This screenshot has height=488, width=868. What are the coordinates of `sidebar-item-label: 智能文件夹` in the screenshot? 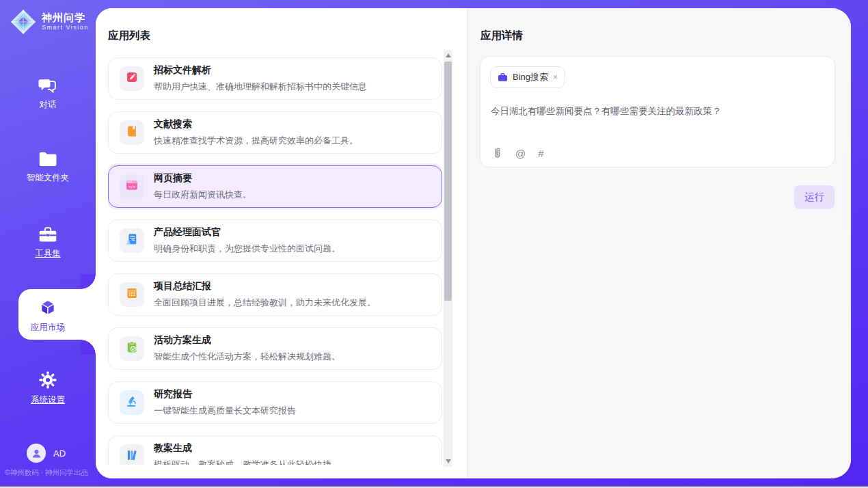 It's located at (48, 178).